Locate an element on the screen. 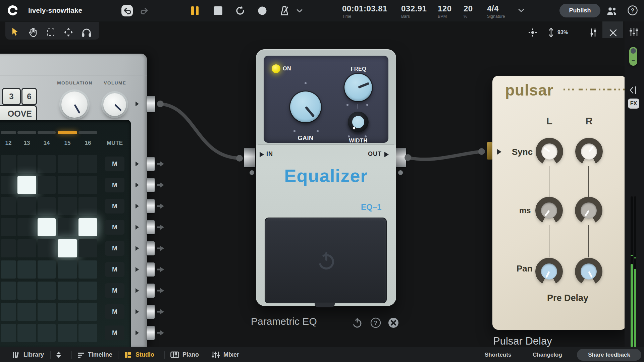 This screenshot has width=644, height=362. eq-stomp-pad is located at coordinates (326, 260).